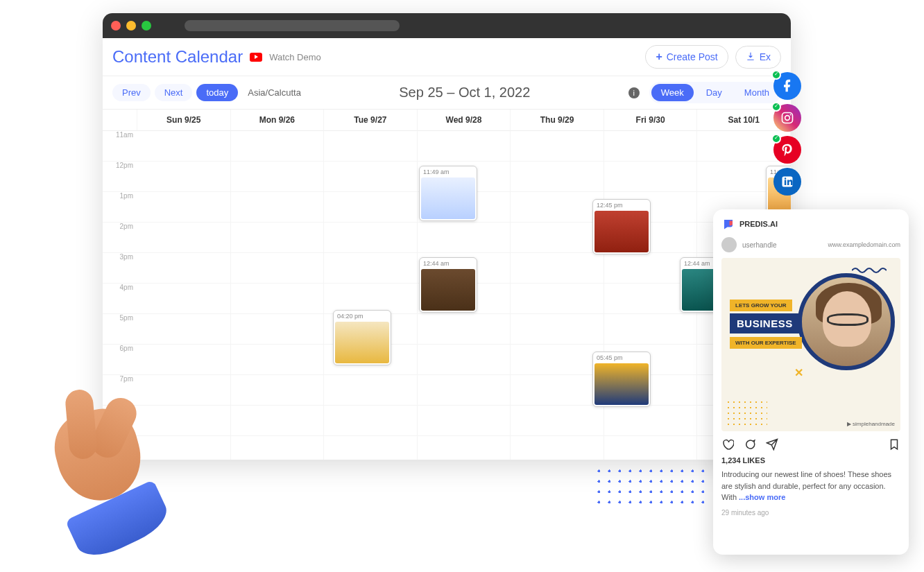  Describe the element at coordinates (728, 444) in the screenshot. I see `heart-icon` at that location.